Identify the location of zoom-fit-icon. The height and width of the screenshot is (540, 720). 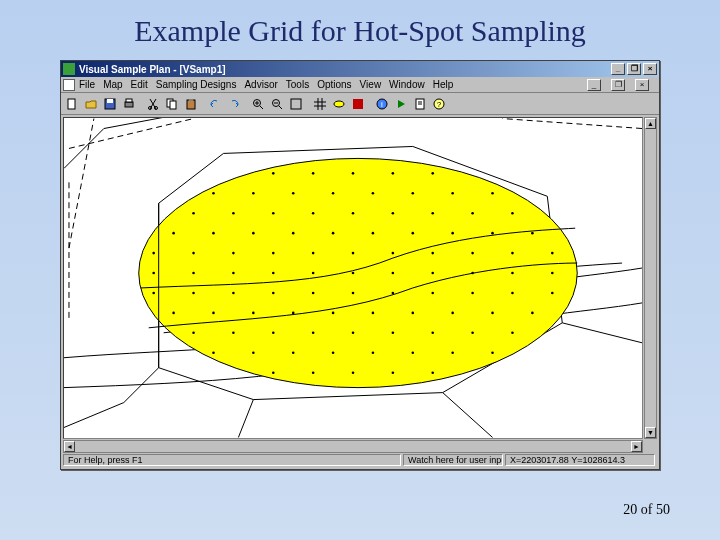
(296, 104).